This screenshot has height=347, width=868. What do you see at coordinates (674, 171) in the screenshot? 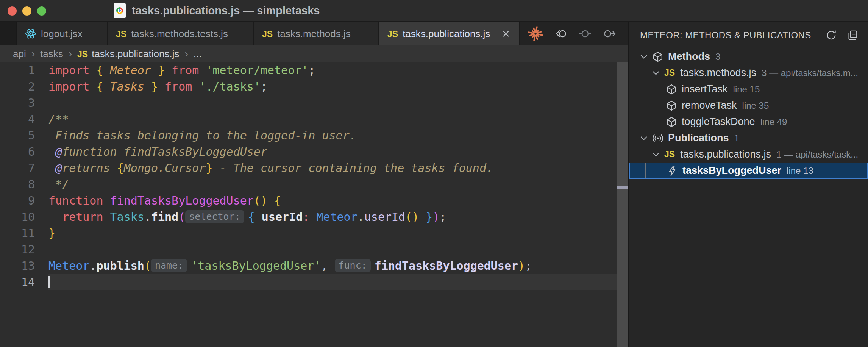
I see `zap-icon` at bounding box center [674, 171].